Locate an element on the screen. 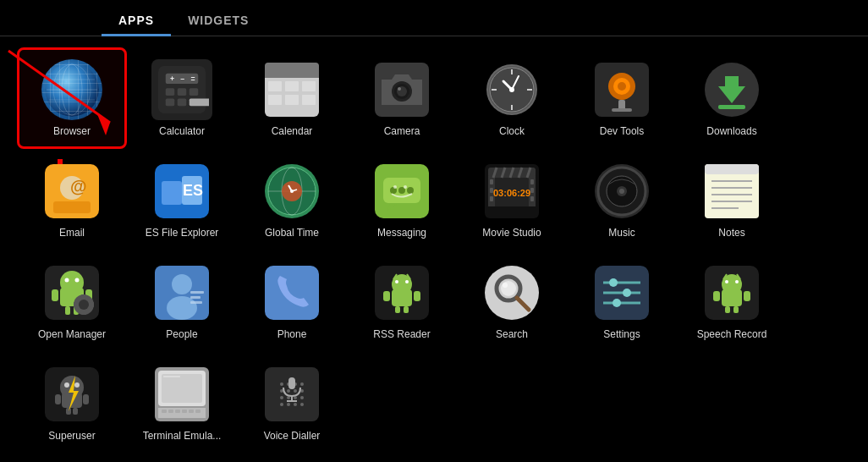 This screenshot has height=462, width=868. app-music: Music is located at coordinates (622, 200).